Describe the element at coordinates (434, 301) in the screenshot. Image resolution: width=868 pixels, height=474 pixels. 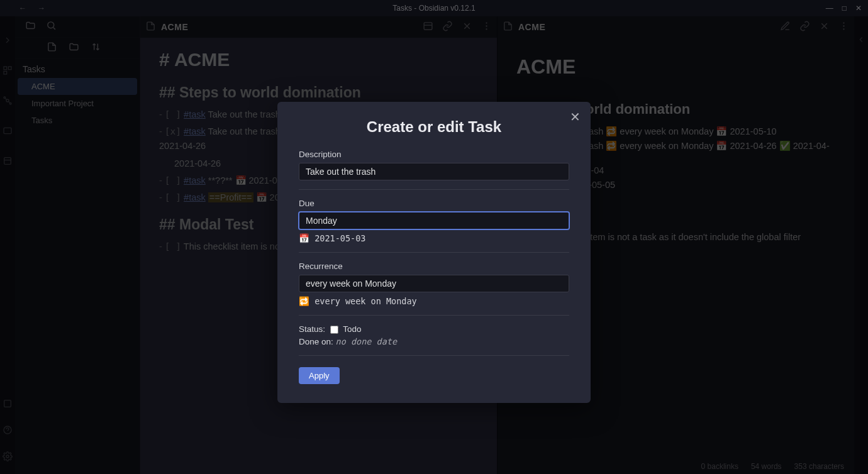
I see `recurrence-hint: 🔁 every week on Monday` at that location.